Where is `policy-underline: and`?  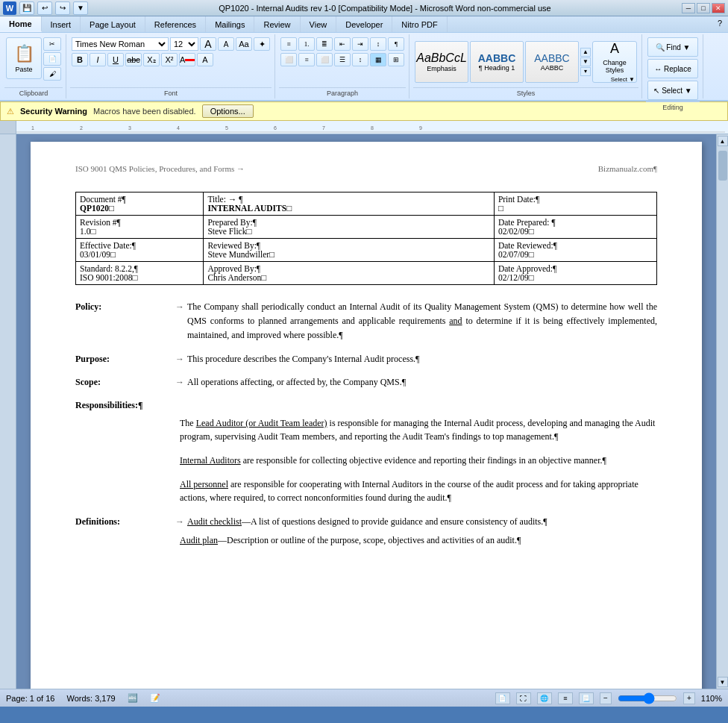 policy-underline: and is located at coordinates (455, 321).